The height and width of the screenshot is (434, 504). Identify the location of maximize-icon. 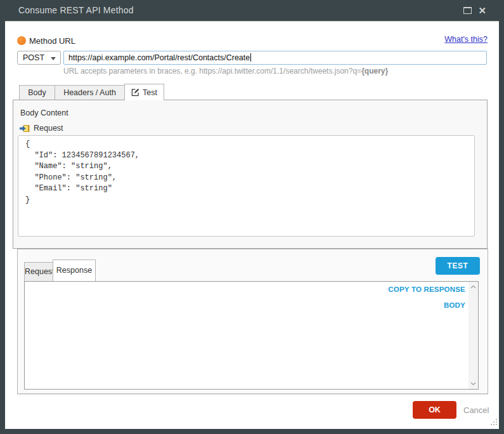
(468, 10).